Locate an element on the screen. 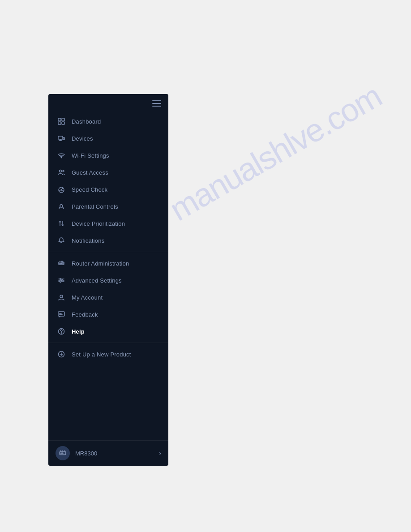 The image size is (411, 532). sidebar-item-setup: Set Up a New Product is located at coordinates (108, 354).